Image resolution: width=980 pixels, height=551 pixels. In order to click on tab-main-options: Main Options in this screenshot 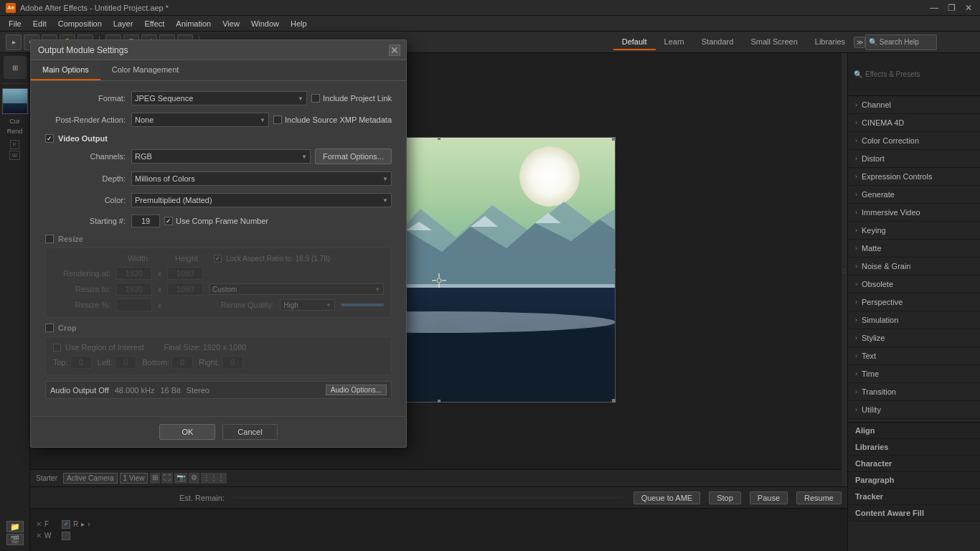, I will do `click(66, 70)`.